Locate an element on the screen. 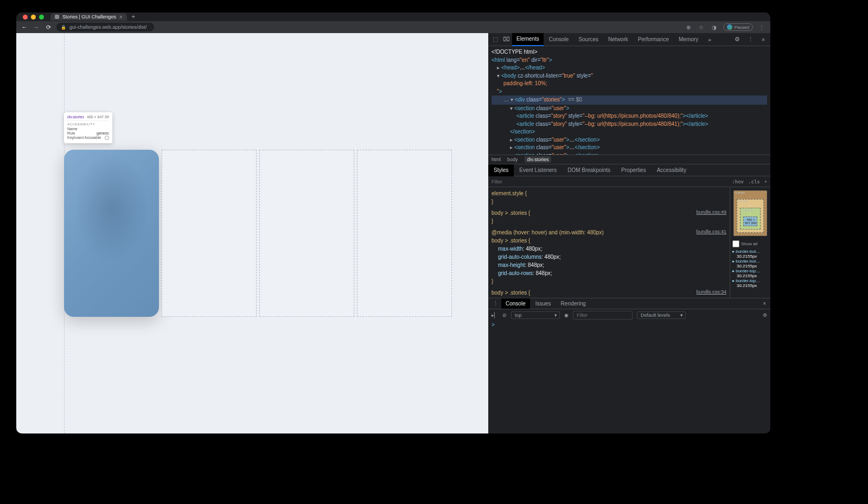 This screenshot has height=504, width=868. context-select: top is located at coordinates (535, 315).